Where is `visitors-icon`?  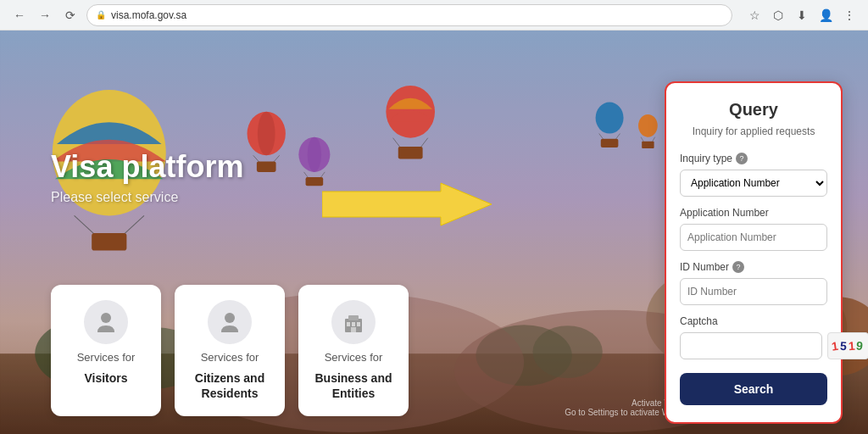 visitors-icon is located at coordinates (106, 322).